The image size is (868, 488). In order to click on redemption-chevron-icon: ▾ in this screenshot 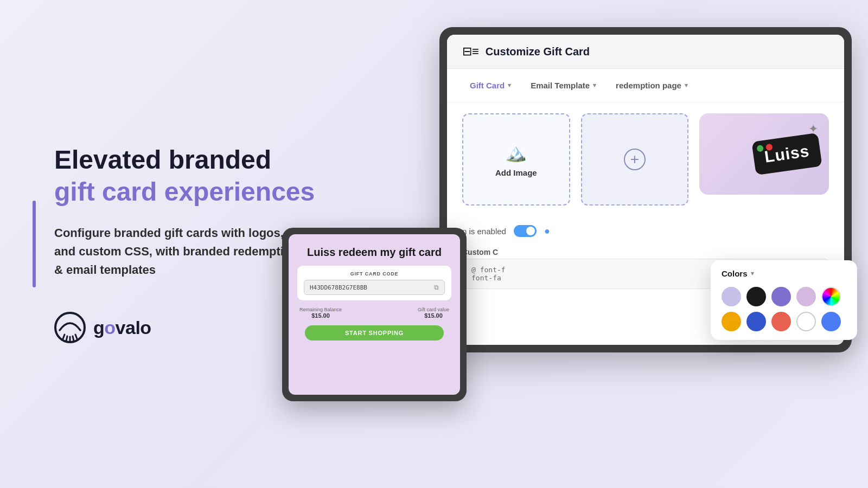, I will do `click(686, 86)`.